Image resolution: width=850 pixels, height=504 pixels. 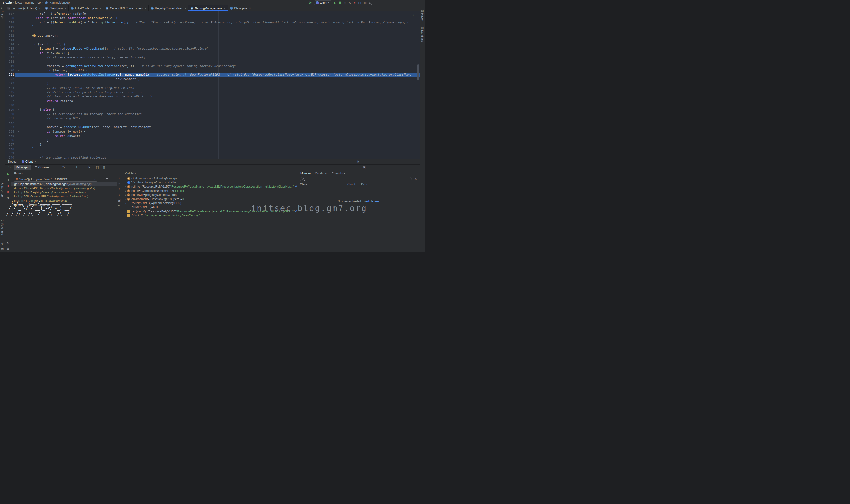 What do you see at coordinates (355, 3) in the screenshot?
I see `stop-button: ■` at bounding box center [355, 3].